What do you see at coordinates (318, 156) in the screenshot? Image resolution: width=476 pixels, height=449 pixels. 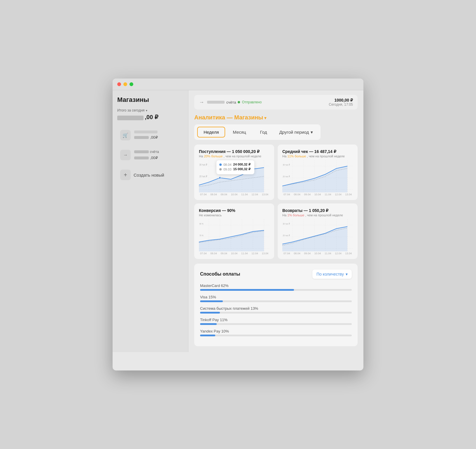 I see `chart-subtitle-avg: На 11% больше , чем на прошлой неделе` at bounding box center [318, 156].